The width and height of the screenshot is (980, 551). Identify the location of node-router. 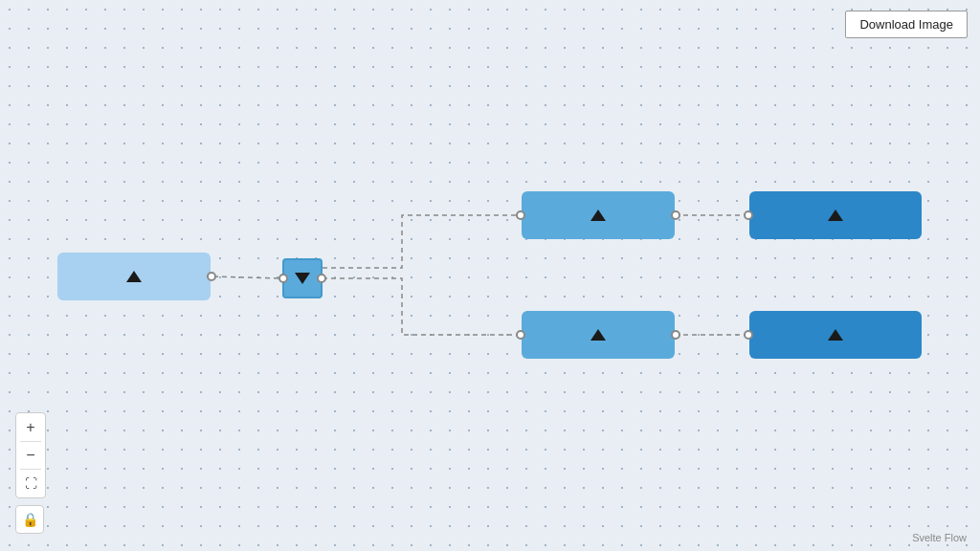
(302, 278).